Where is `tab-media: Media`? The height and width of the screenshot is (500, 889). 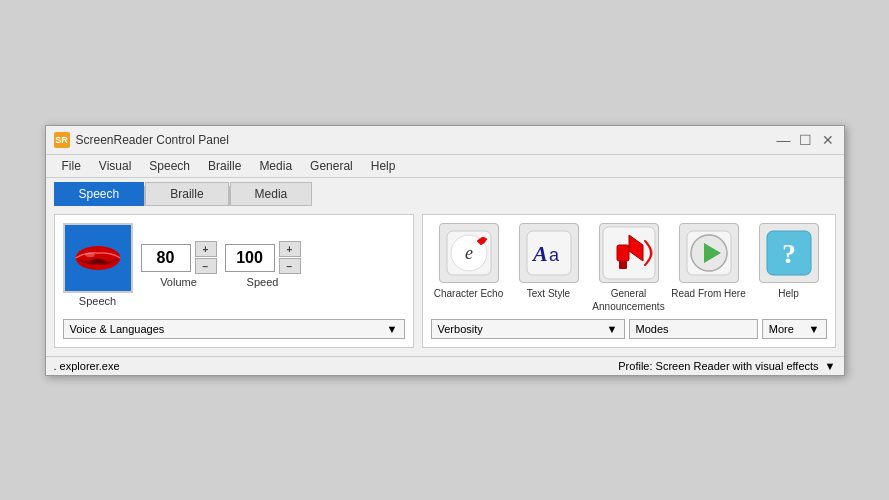
tab-media: Media is located at coordinates (272, 194).